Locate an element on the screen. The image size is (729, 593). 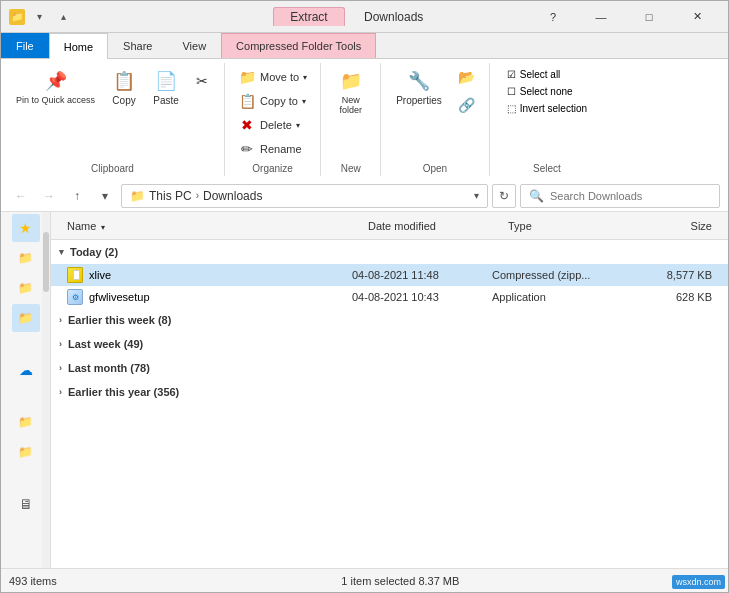
copy-to-arrow: ▾ is located at coordinates (304, 102).